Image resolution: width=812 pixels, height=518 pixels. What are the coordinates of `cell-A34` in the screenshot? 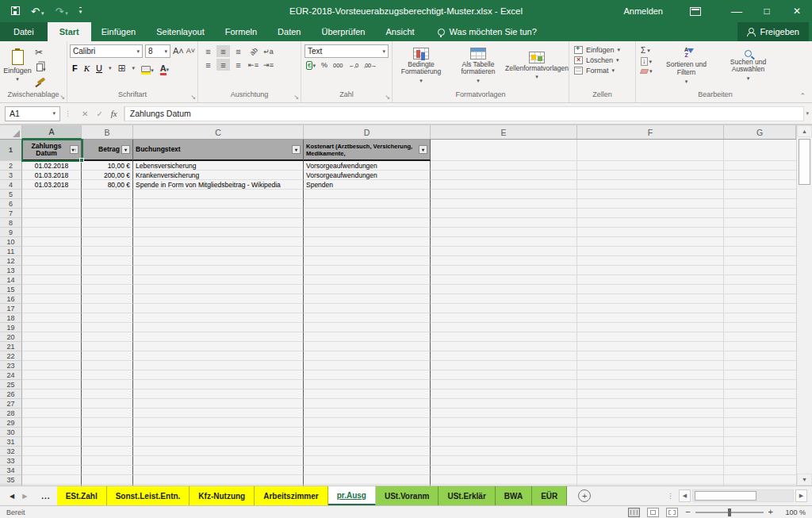 It's located at (52, 470).